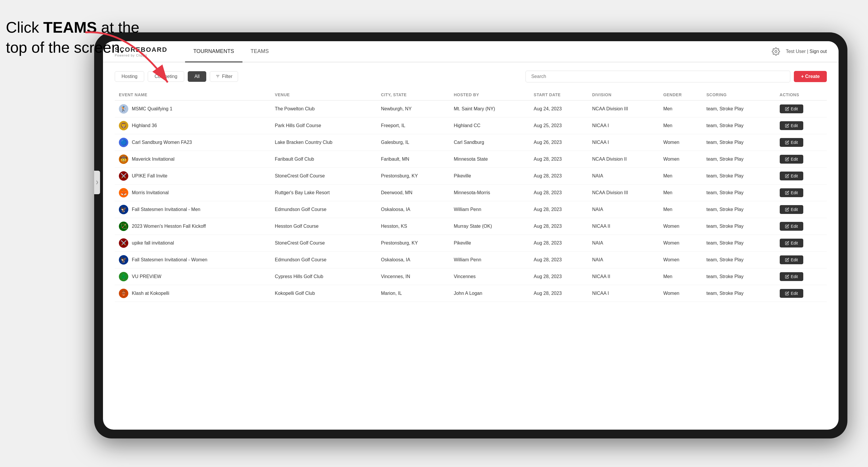 This screenshot has height=467, width=868. What do you see at coordinates (129, 65) in the screenshot?
I see `arrow-indicator` at bounding box center [129, 65].